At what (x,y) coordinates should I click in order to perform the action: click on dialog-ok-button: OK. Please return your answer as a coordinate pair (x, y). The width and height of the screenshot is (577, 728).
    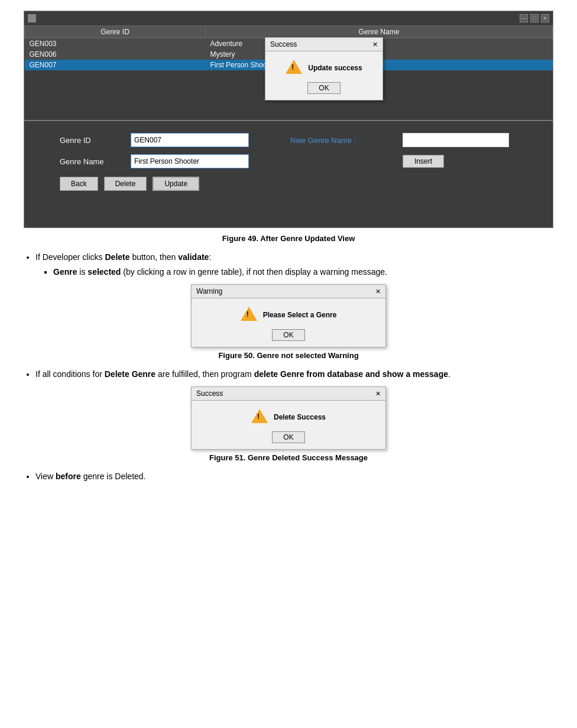
    Looking at the image, I should click on (324, 88).